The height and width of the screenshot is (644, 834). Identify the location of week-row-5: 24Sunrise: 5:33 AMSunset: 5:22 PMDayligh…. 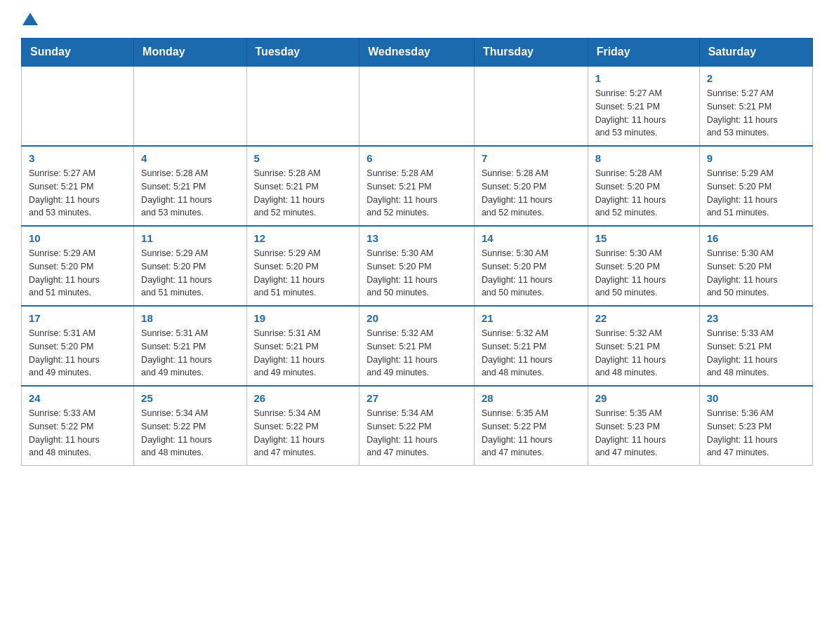
(417, 426).